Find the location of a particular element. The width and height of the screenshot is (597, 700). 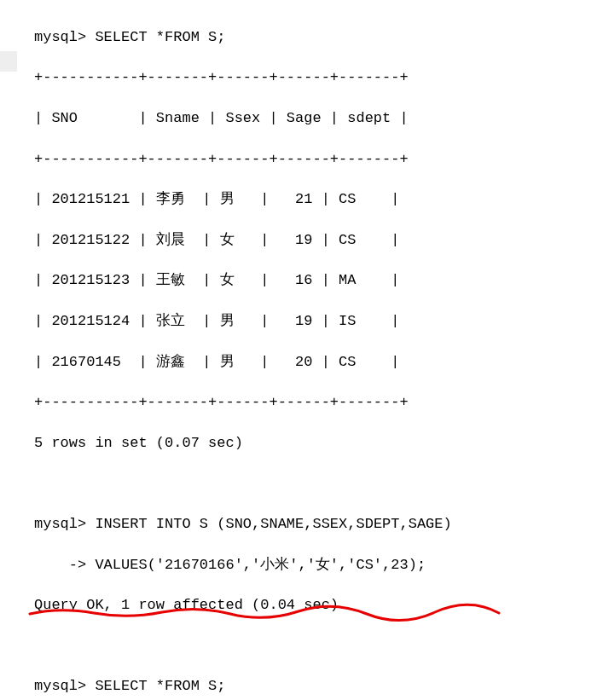

table-row: | 21670145 | 游鑫 | 男 | 20 | CS | is located at coordinates (307, 362).